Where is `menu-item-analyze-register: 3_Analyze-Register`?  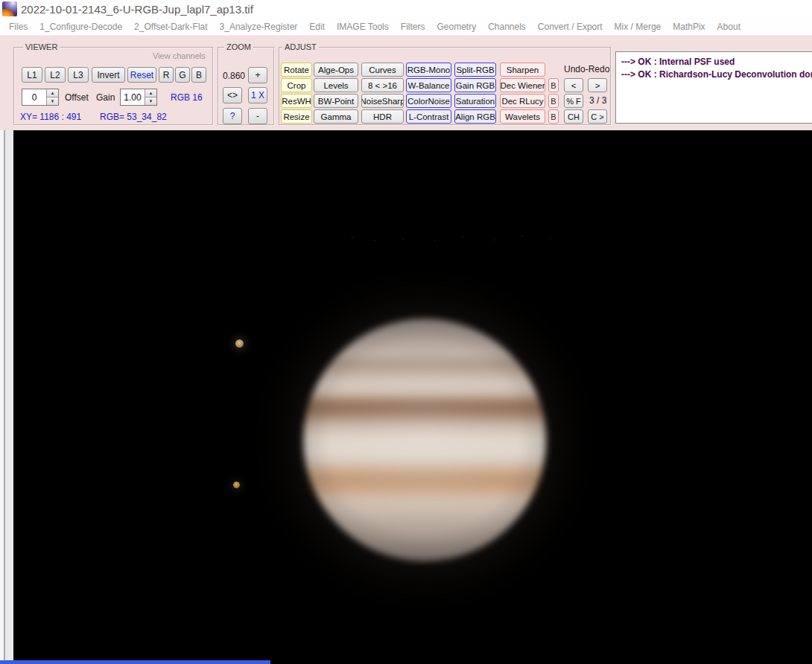 menu-item-analyze-register: 3_Analyze-Register is located at coordinates (259, 27).